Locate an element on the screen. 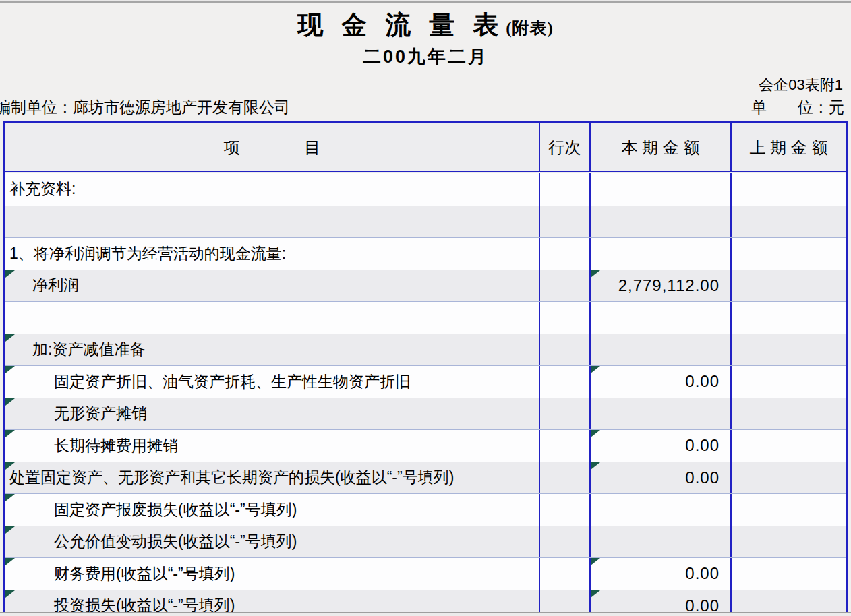 The height and width of the screenshot is (616, 851). table-row: 净利润 2,779,112.00 is located at coordinates (426, 286).